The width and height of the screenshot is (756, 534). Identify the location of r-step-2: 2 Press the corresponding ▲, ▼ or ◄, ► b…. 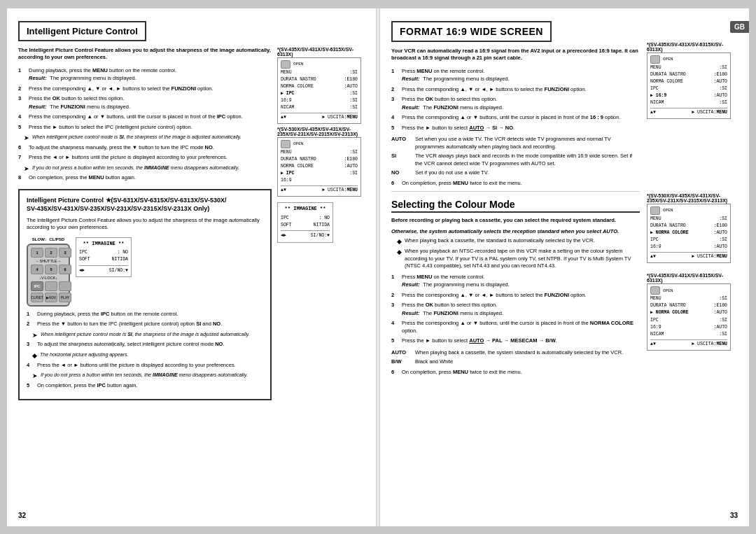
(515, 90).